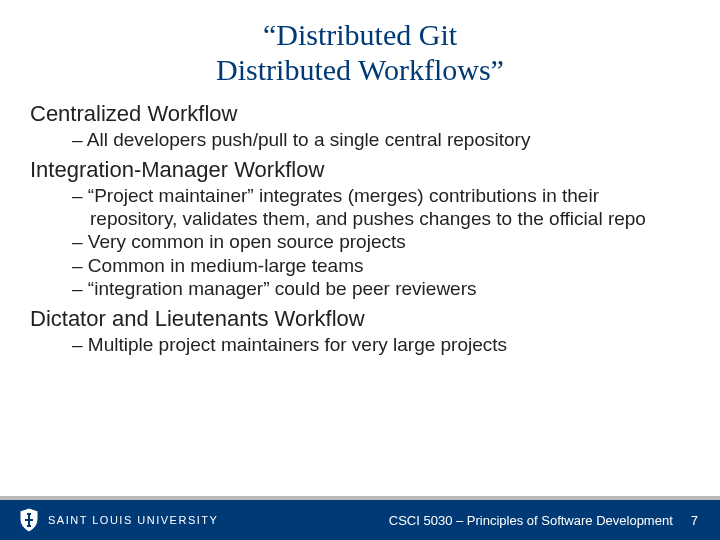  I want to click on title-line-2: Distributed Workflows”, so click(360, 70).